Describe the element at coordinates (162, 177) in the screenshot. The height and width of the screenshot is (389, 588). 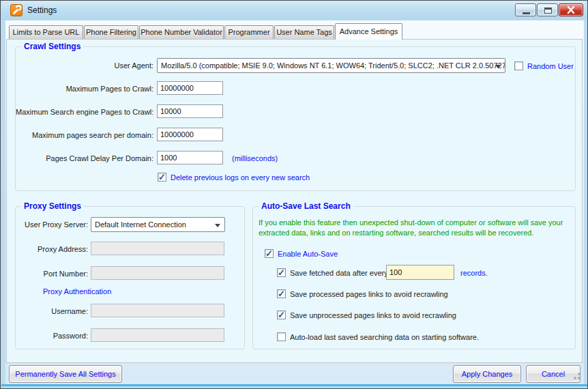
I see `delete-logs-checkbox` at that location.